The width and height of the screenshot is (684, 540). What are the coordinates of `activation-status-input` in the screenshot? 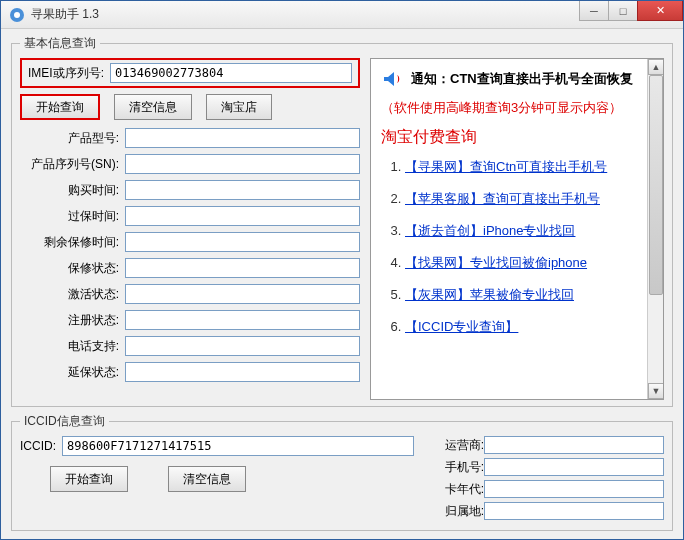 It's located at (242, 294).